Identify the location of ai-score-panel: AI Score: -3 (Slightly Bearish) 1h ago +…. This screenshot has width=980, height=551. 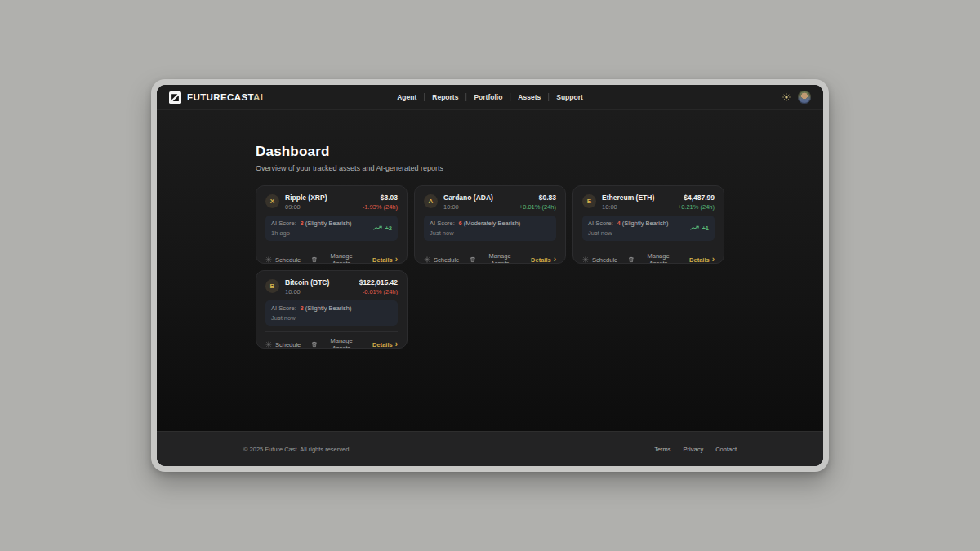
(332, 229).